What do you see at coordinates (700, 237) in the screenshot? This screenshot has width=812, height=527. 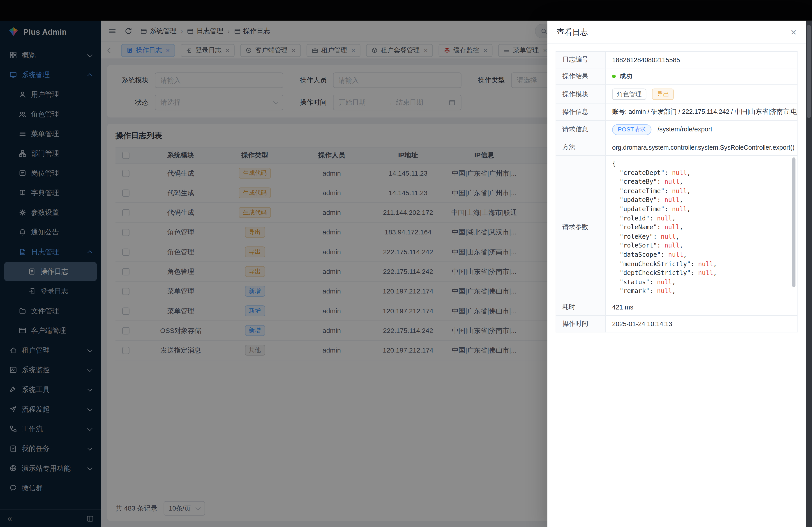 I see `json-line: "roleKey": null,` at bounding box center [700, 237].